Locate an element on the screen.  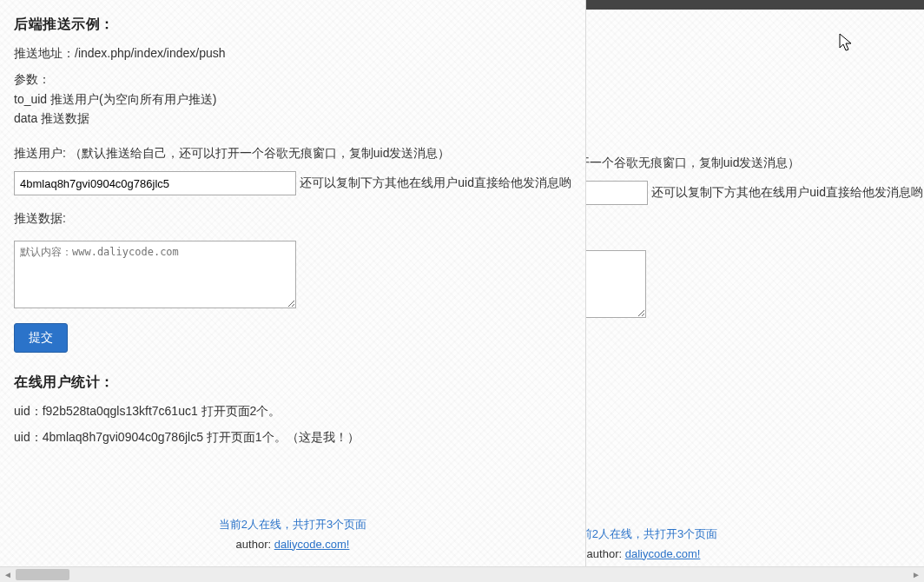
horizontal-scrollbar: ◄ ► is located at coordinates (462, 574).